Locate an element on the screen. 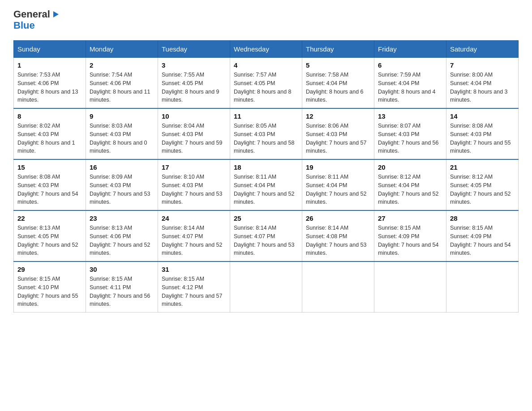  calendar-cell: 8Sunrise: 8:02 AMSunset: 4:03 PMDaylight… is located at coordinates (50, 134).